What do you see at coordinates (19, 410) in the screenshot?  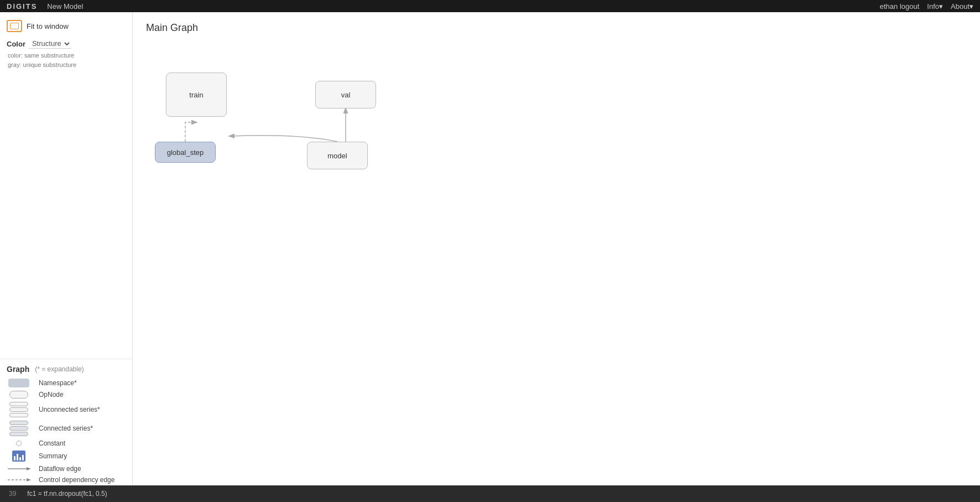 I see `unconnected-icon` at bounding box center [19, 410].